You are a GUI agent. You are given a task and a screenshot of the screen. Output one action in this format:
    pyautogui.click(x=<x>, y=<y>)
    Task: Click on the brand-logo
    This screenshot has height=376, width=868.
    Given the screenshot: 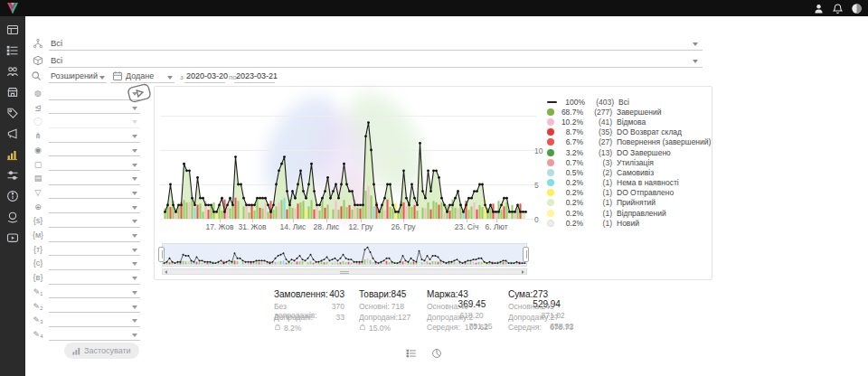 What is the action you would take?
    pyautogui.click(x=13, y=8)
    